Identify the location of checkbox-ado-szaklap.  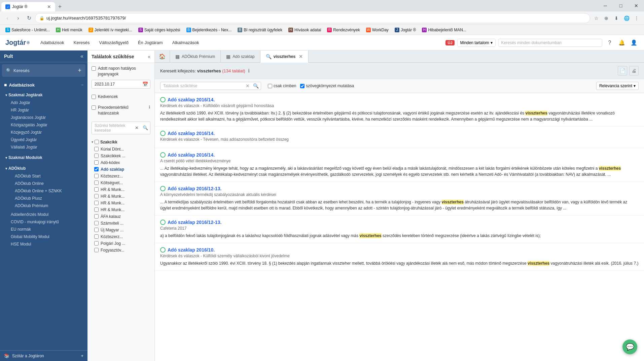
(96, 169).